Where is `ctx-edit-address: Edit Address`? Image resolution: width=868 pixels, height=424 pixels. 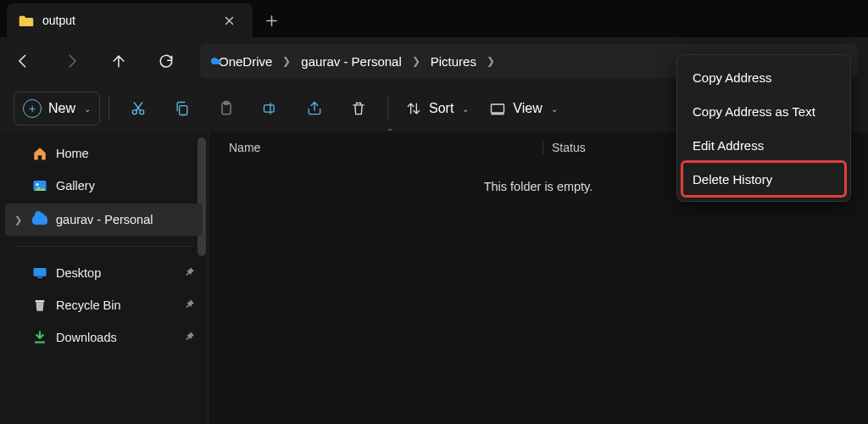
ctx-edit-address: Edit Address is located at coordinates (764, 145).